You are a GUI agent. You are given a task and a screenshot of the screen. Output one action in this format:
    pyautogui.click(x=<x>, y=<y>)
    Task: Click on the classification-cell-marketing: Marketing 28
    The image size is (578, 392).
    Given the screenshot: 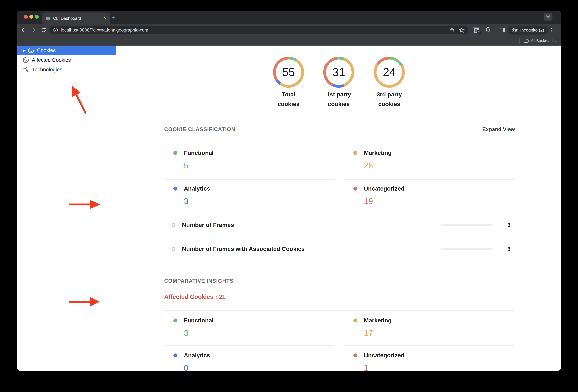 What is the action you would take?
    pyautogui.click(x=429, y=159)
    